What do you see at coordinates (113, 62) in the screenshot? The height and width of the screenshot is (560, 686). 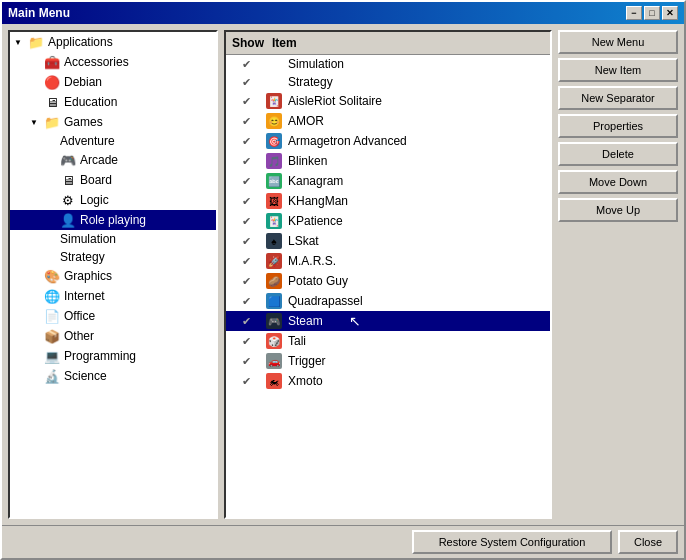 I see `sidebar-item-accessories: 🧰Accessories` at bounding box center [113, 62].